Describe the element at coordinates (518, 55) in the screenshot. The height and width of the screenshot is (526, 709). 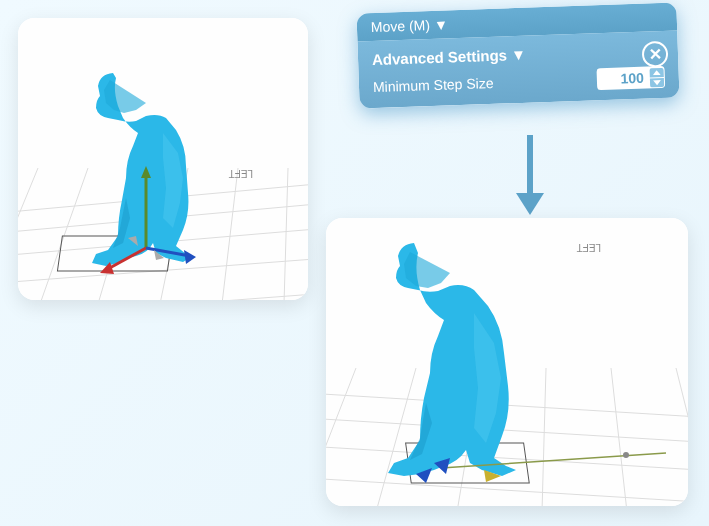
I see `settings-panel: Move (M)▼ ✕ Advanced Settings▼ Minimum S…` at that location.